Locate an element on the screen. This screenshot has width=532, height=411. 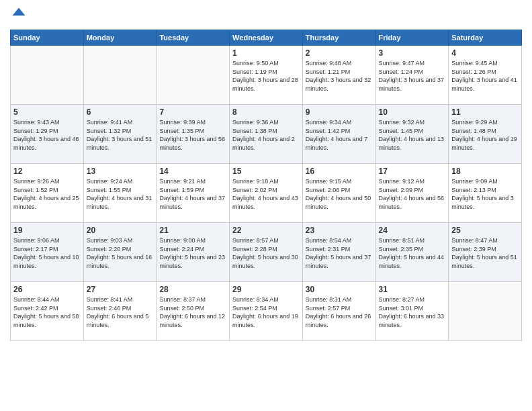
day-number: 29 is located at coordinates (266, 289).